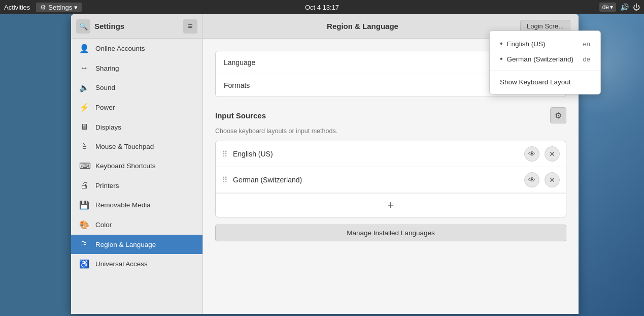 Image resolution: width=644 pixels, height=316 pixels. Describe the element at coordinates (362, 26) in the screenshot. I see `page-title: Region & Language` at that location.